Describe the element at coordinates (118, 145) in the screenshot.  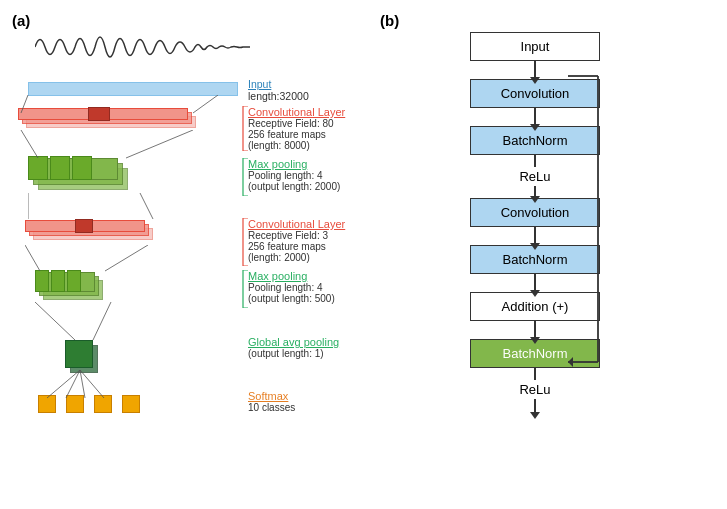
I see `connect-conv1-pool1` at that location.